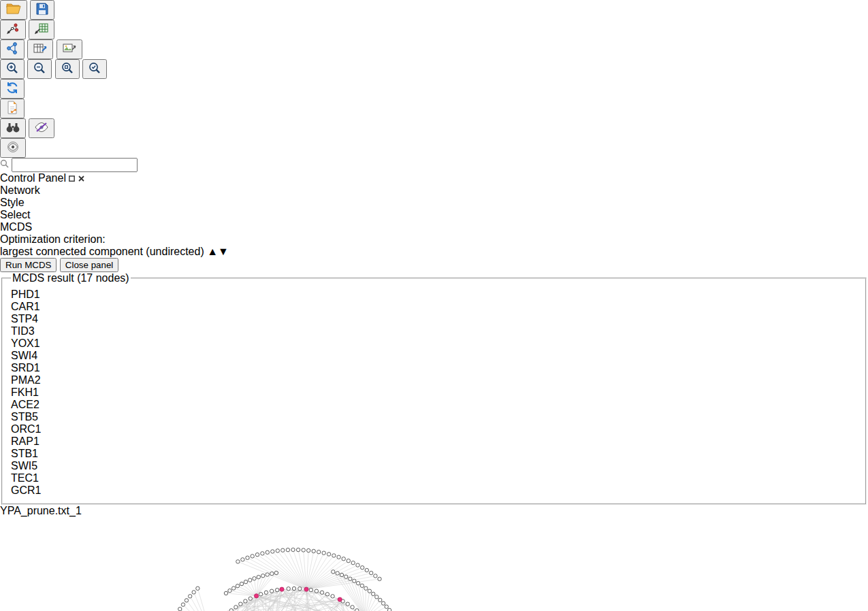 This screenshot has height=611, width=868. What do you see at coordinates (41, 510) in the screenshot?
I see `network-window-title: YPA_prune.txt_1` at bounding box center [41, 510].